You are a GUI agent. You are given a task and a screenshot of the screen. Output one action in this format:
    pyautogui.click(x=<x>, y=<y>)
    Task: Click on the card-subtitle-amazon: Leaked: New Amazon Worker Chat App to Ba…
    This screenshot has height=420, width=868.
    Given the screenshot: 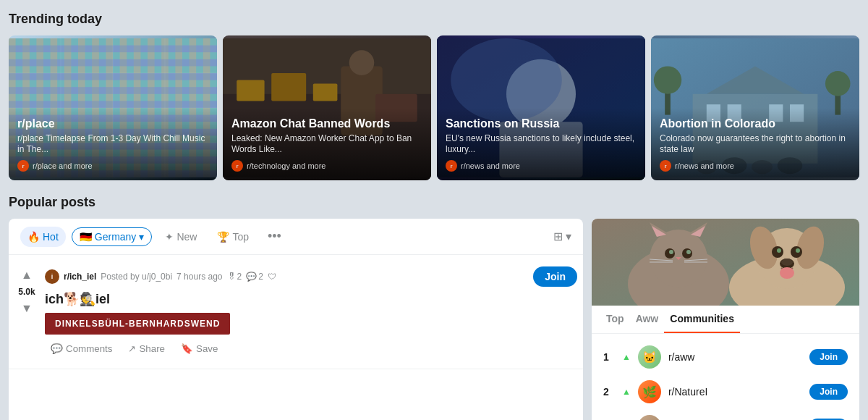 What is the action you would take?
    pyautogui.click(x=327, y=145)
    